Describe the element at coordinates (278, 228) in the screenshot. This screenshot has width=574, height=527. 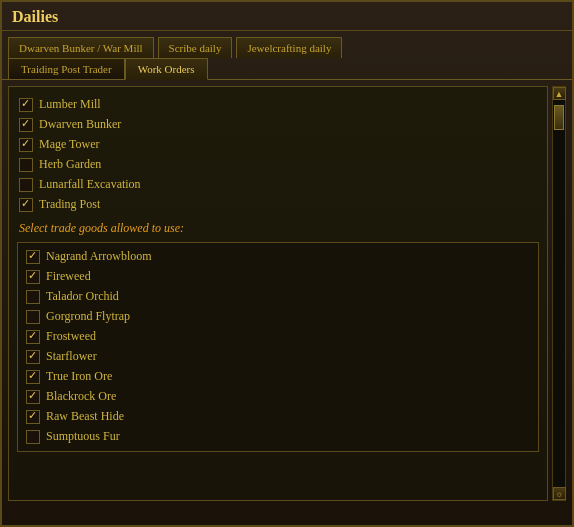
I see `trade-goods-label: Select trade goods allowed to use:` at that location.